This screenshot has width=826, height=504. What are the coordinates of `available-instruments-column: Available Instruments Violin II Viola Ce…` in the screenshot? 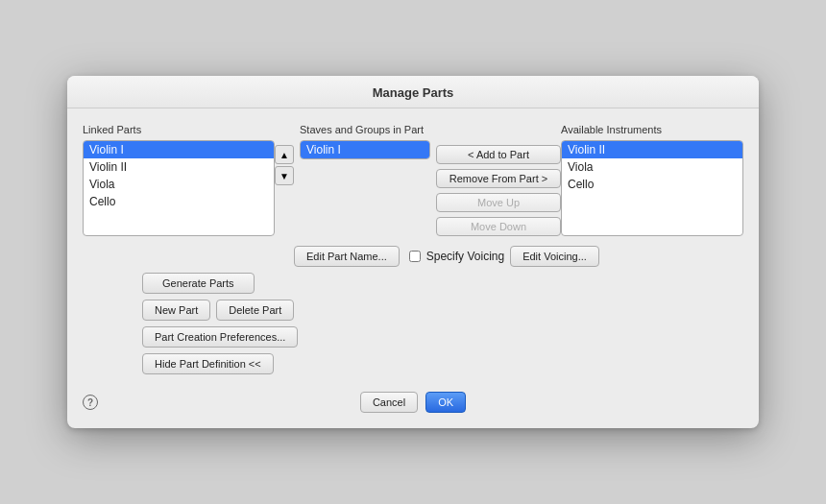 It's located at (652, 180).